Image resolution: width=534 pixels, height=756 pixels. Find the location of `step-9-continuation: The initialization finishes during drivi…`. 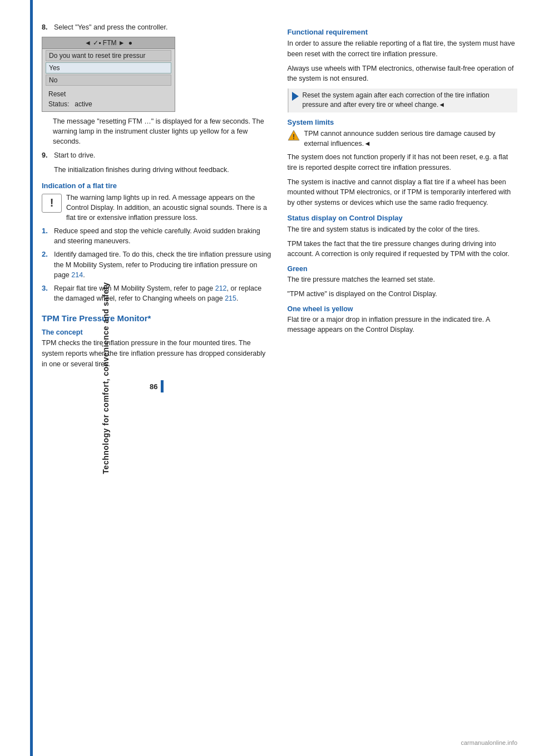

step-9-continuation: The initialization finishes during drivi… is located at coordinates (163, 170).